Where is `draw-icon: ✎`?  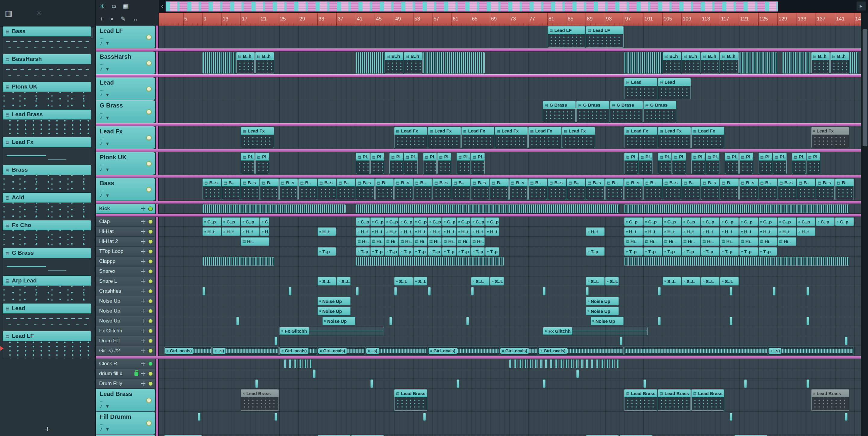
draw-icon: ✎ is located at coordinates (123, 19).